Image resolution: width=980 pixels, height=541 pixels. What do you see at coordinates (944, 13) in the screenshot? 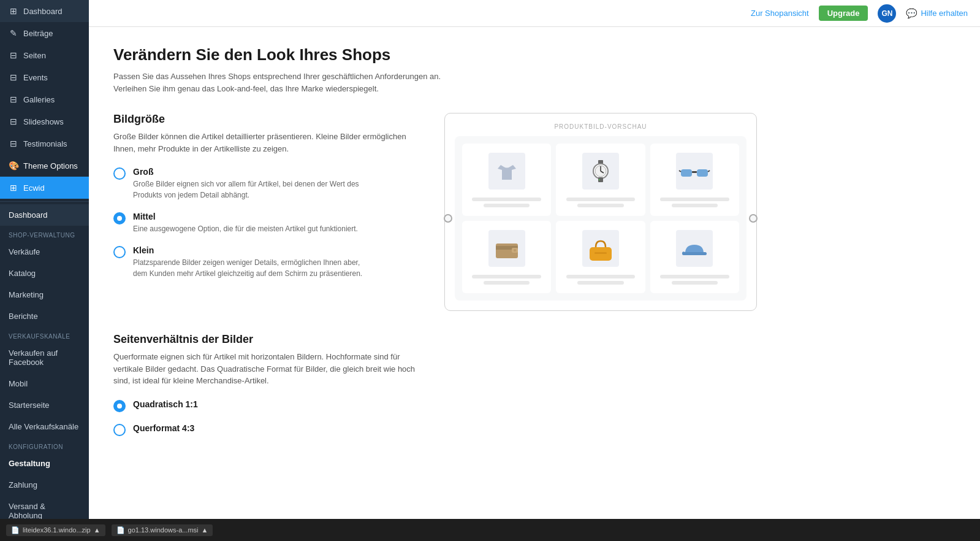
I see `help-label: Hilfe erhalten` at bounding box center [944, 13].